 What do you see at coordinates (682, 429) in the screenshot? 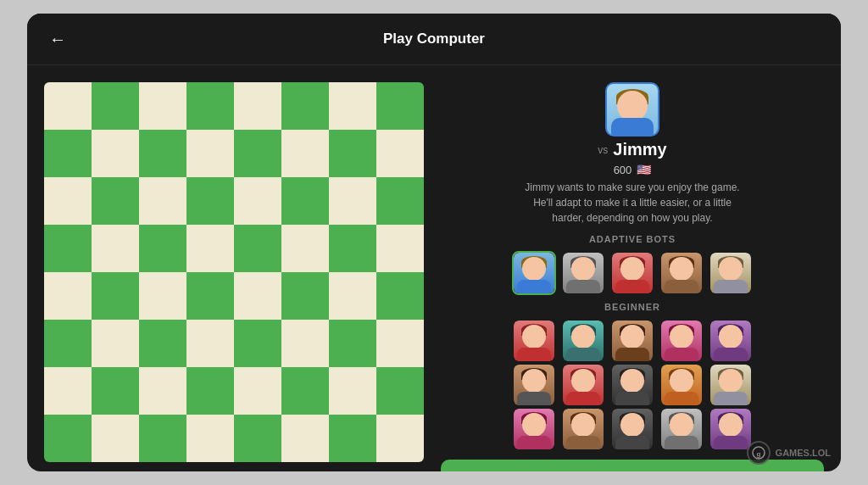
I see `bot-avatar-b14` at bounding box center [682, 429].